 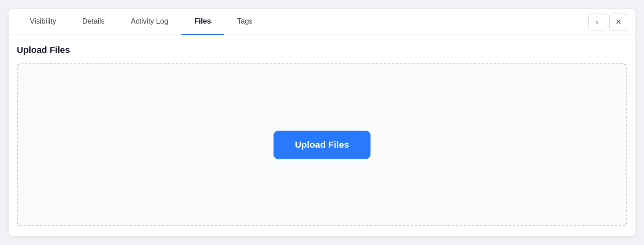 I want to click on tab-activity-log: Activity Log, so click(x=150, y=22).